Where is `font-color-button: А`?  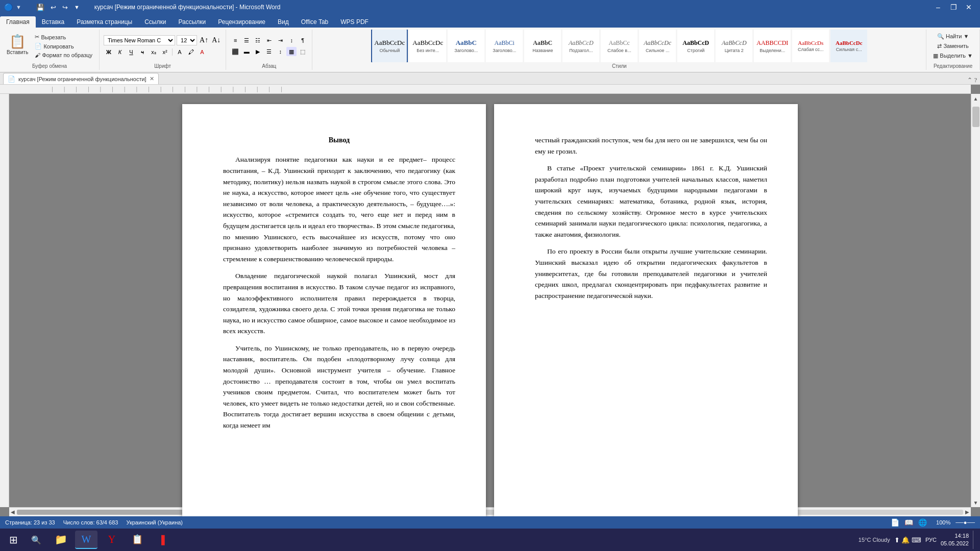
font-color-button: А is located at coordinates (202, 52).